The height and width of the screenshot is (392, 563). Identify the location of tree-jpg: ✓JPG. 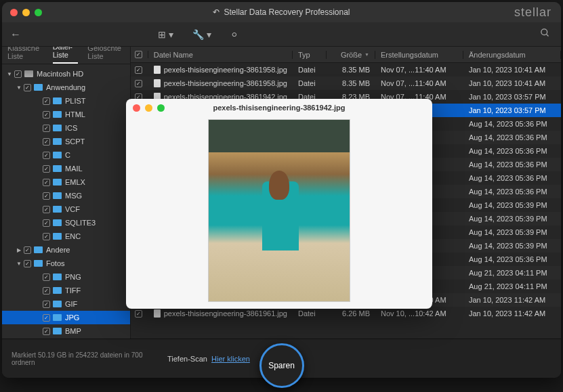
(66, 318).